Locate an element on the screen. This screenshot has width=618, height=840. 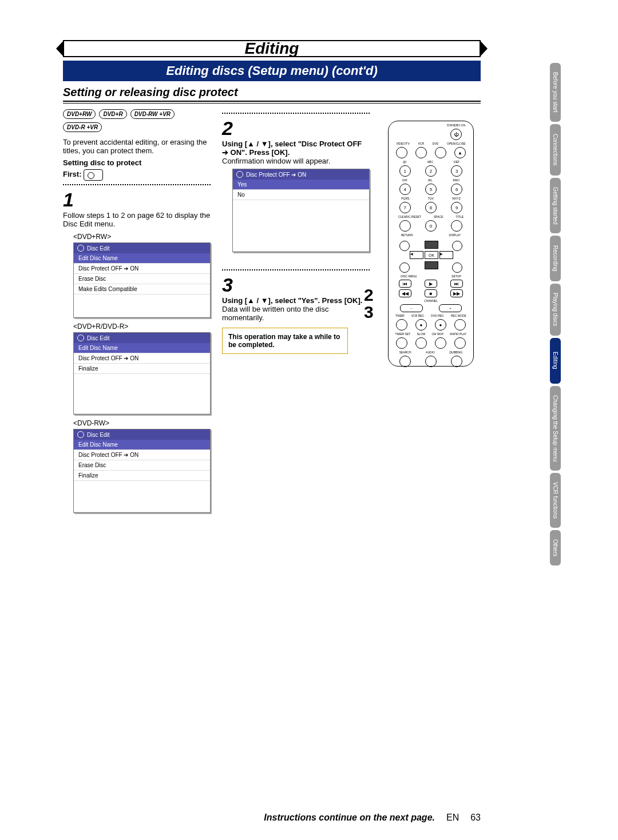
step3-instruction: Using [▲ / ▼], select "Yes". Press [OK]. is located at coordinates (296, 301).